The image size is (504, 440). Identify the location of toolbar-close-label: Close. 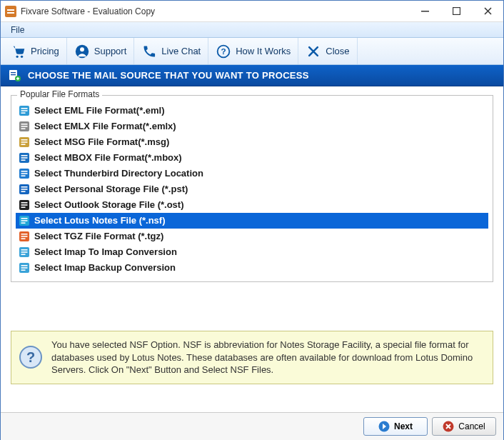
(337, 51).